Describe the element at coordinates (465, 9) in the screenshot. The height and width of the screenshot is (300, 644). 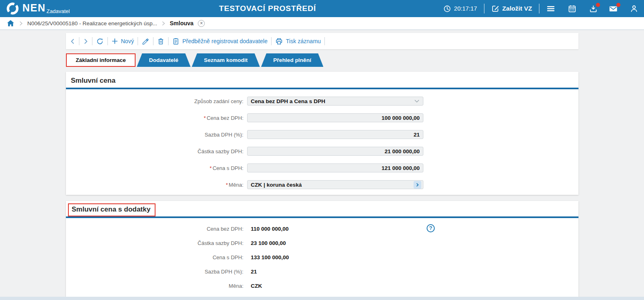
I see `clock-time: 20:17:17` at that location.